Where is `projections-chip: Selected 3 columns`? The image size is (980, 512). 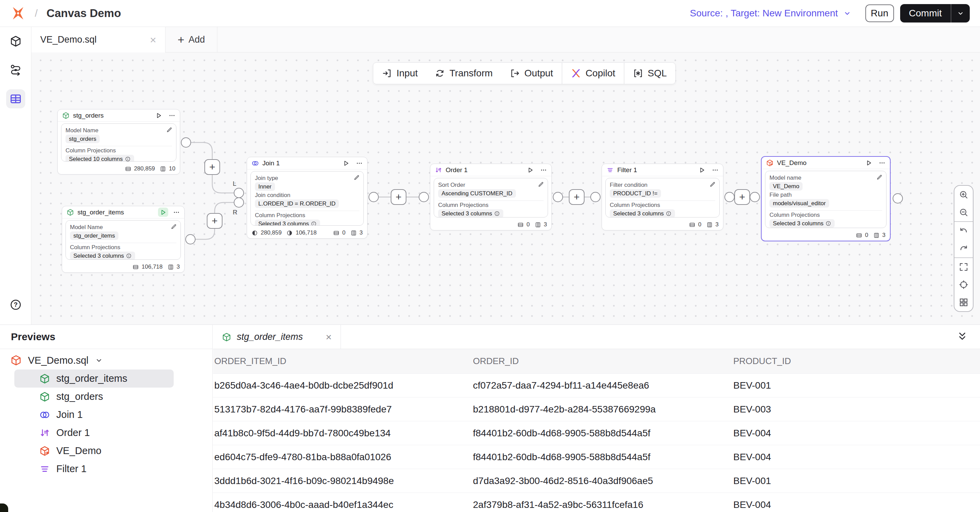
projections-chip: Selected 3 columns is located at coordinates (471, 214).